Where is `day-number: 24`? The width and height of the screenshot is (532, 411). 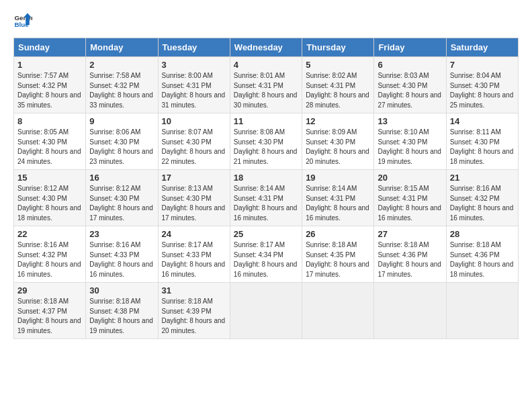
day-number: 24 is located at coordinates (194, 234).